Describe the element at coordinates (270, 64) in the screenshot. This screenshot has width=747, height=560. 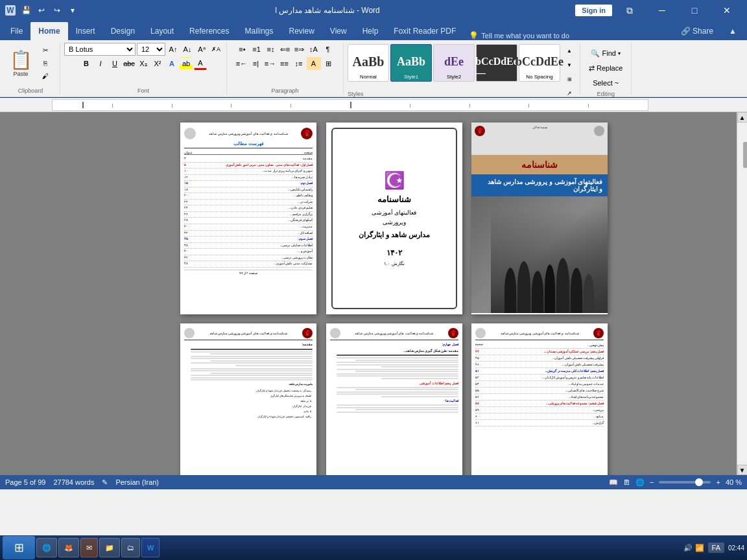
I see `align-right-button: ≡→` at that location.